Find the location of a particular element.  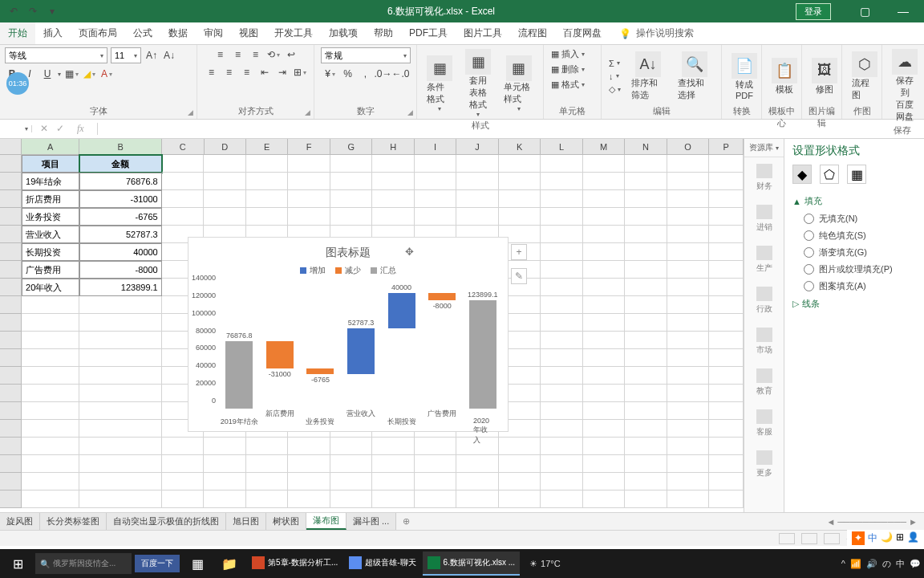

column-header: A is located at coordinates (51, 146).